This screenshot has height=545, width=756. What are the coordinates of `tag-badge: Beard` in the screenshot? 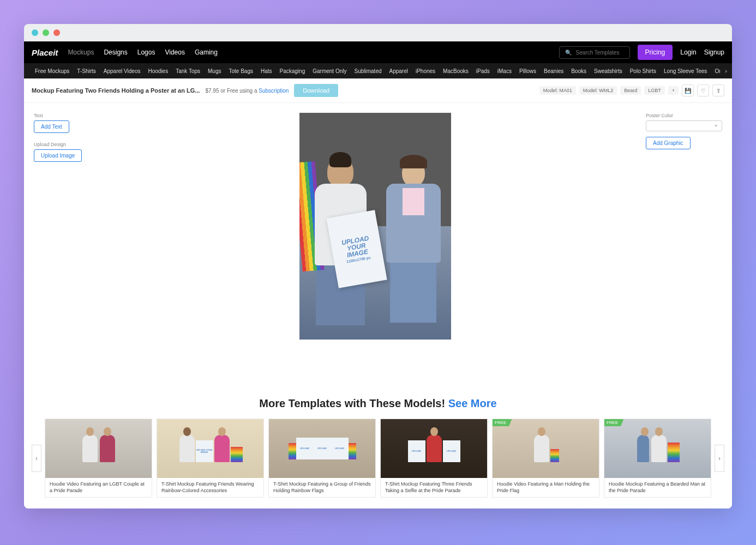 It's located at (631, 90).